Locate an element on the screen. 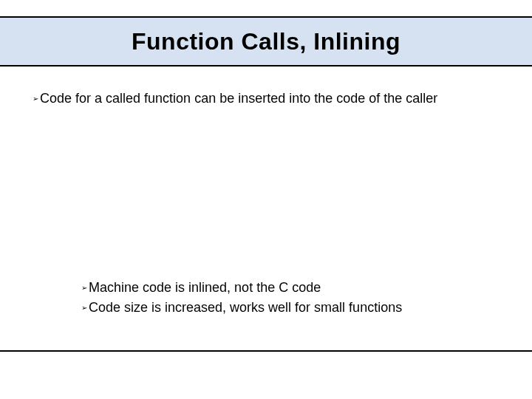 The image size is (532, 399). bullet-text-top: Code for a called function can be insert… is located at coordinates (239, 99).